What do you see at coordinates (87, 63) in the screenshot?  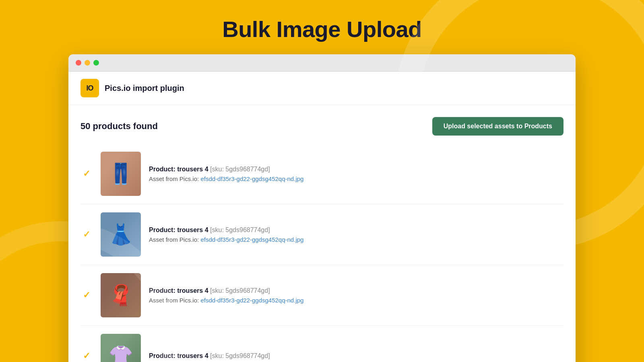 I see `minimize-button` at bounding box center [87, 63].